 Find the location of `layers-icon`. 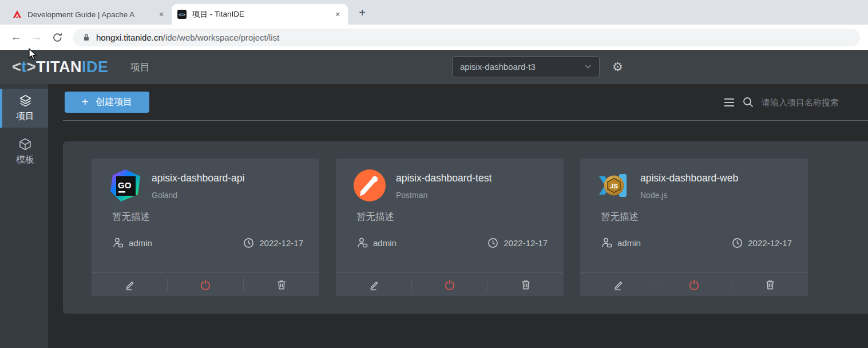

layers-icon is located at coordinates (25, 101).